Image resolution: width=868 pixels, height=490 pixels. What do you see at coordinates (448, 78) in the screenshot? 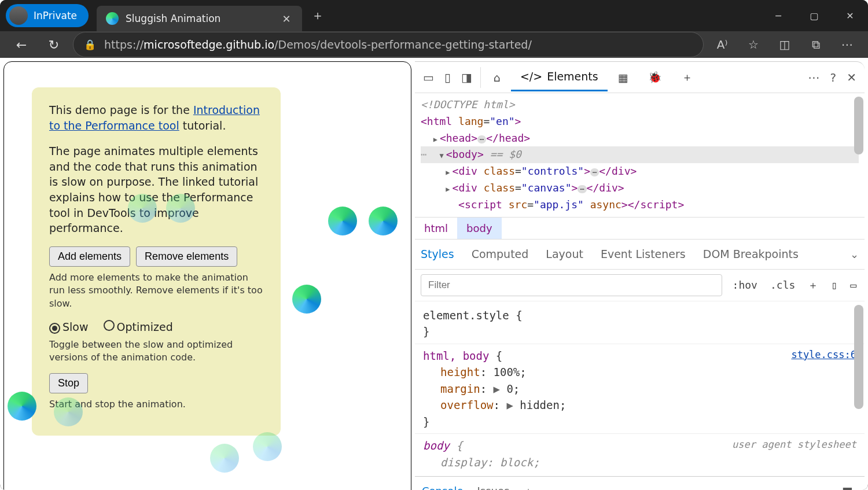
I see `device-toolbar-icon: ▯` at bounding box center [448, 78].